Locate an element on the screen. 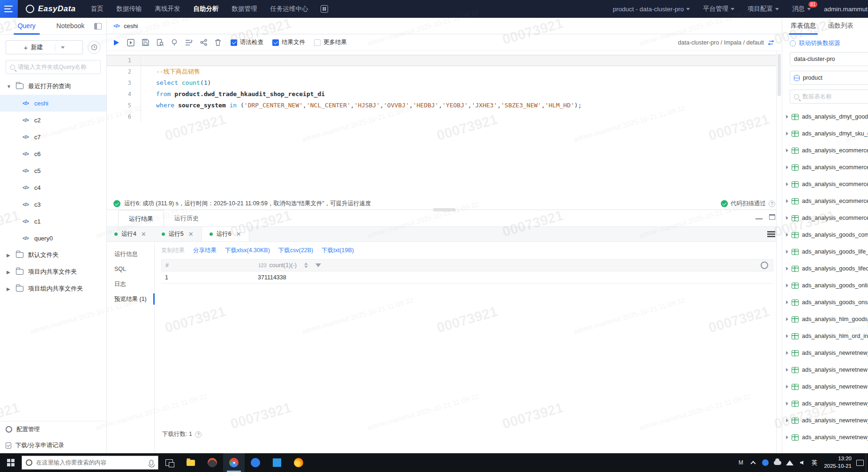 The image size is (868, 472). table-list-item: ads_analysis_goods_onsa is located at coordinates (825, 302).